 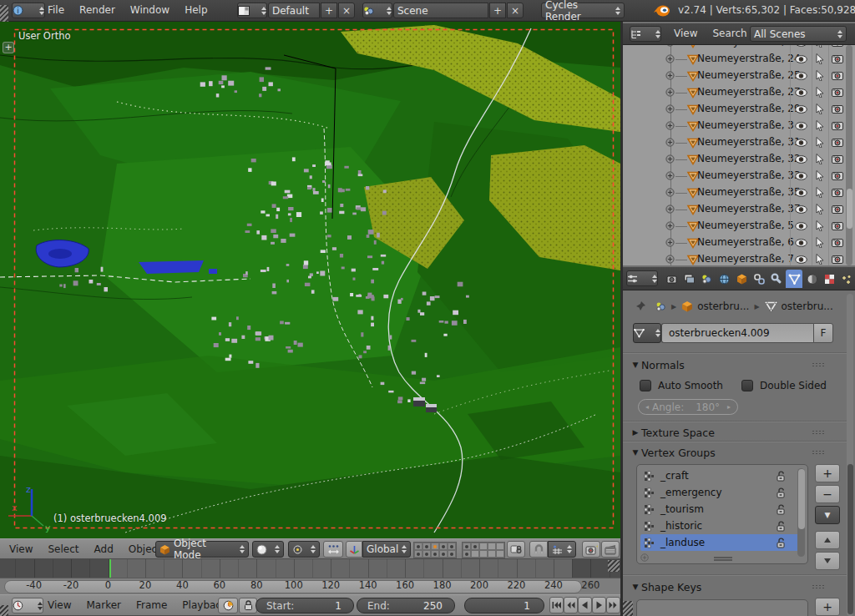 I want to click on outliner-item: Neumeyerstraße, 37, so click(x=739, y=210).